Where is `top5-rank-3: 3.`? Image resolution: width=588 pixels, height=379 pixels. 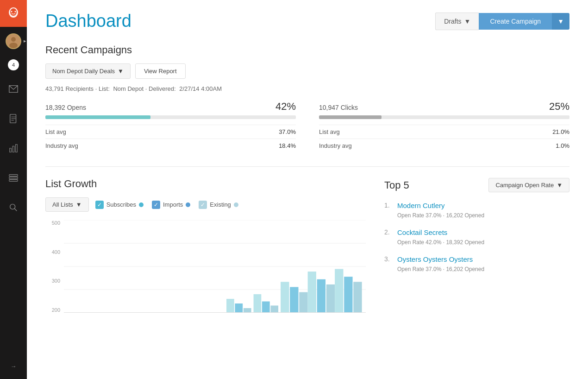 top5-rank-3: 3. is located at coordinates (388, 264).